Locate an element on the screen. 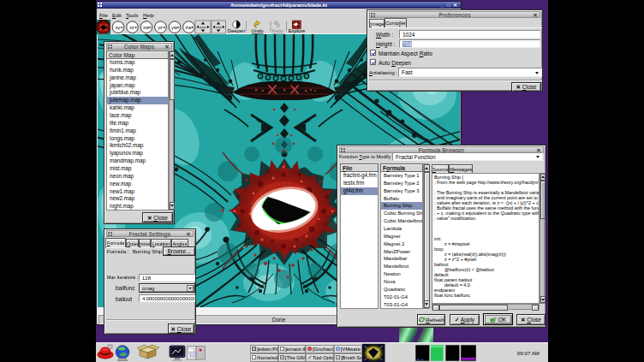  svg-text: yw is located at coordinates (175, 27).